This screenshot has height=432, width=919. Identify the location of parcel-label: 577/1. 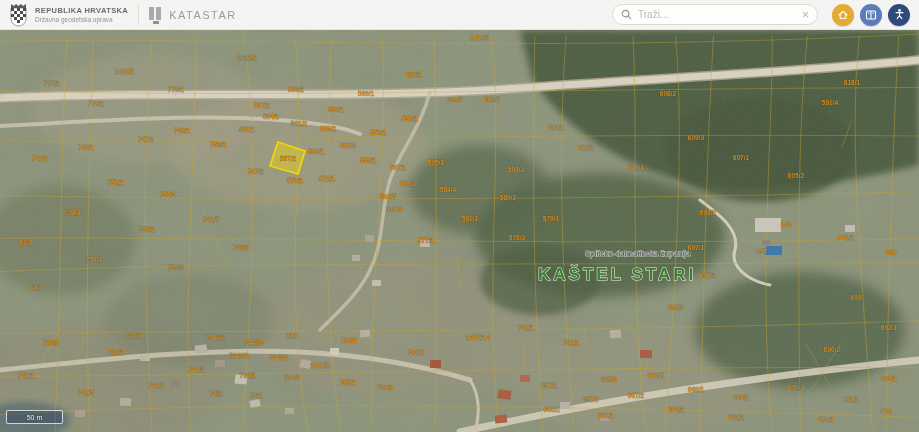
(426, 240).